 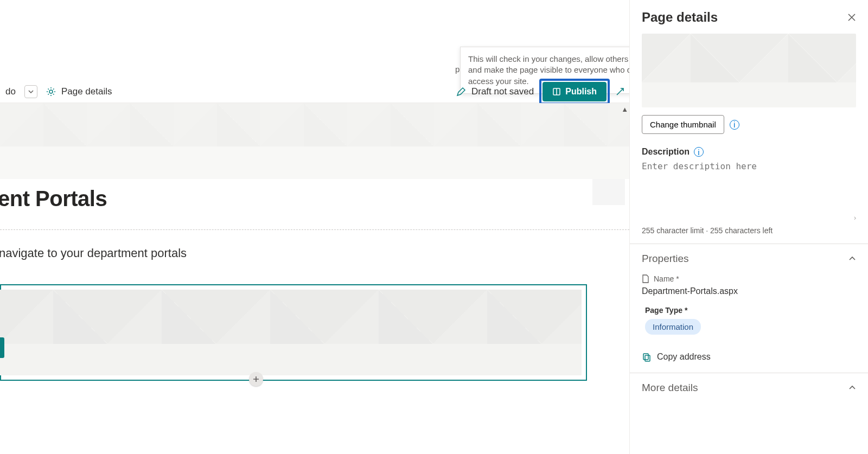 I want to click on description-textarea, so click(x=749, y=191).